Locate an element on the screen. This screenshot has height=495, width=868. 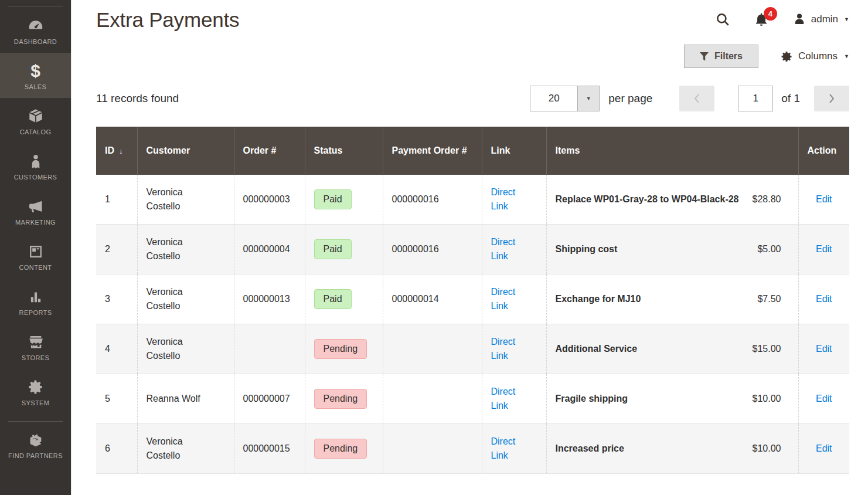
item-price: $5.00 is located at coordinates (773, 249).